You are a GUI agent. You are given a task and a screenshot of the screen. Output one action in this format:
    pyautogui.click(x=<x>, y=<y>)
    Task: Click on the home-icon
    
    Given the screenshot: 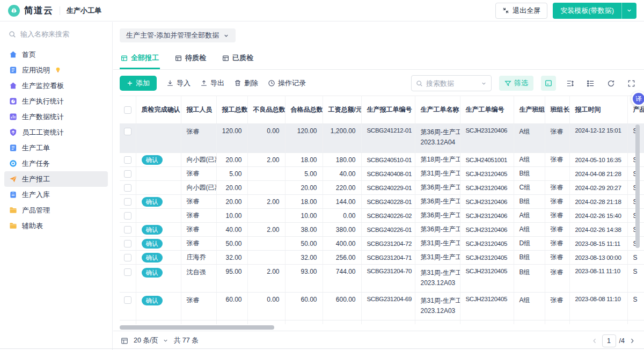 What is the action you would take?
    pyautogui.click(x=13, y=55)
    